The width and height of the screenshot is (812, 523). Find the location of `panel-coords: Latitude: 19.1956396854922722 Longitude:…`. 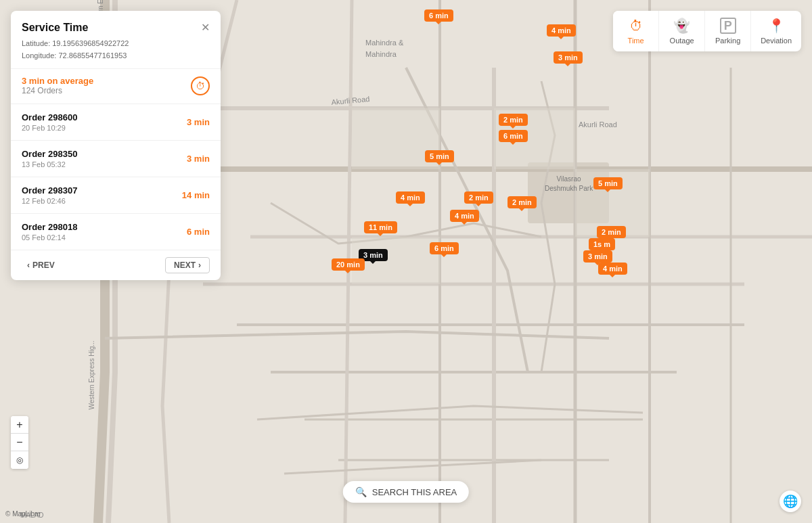

panel-coords: Latitude: 19.1956396854922722 Longitude:… is located at coordinates (116, 53).